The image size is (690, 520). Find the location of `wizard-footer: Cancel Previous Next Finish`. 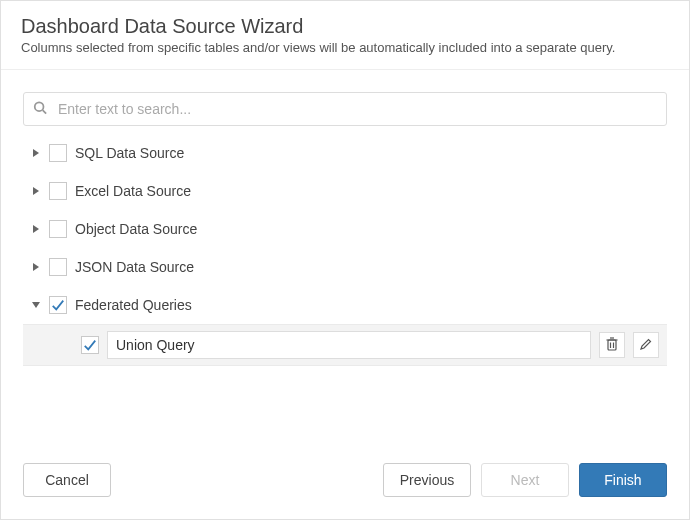

wizard-footer: Cancel Previous Next Finish is located at coordinates (345, 482).